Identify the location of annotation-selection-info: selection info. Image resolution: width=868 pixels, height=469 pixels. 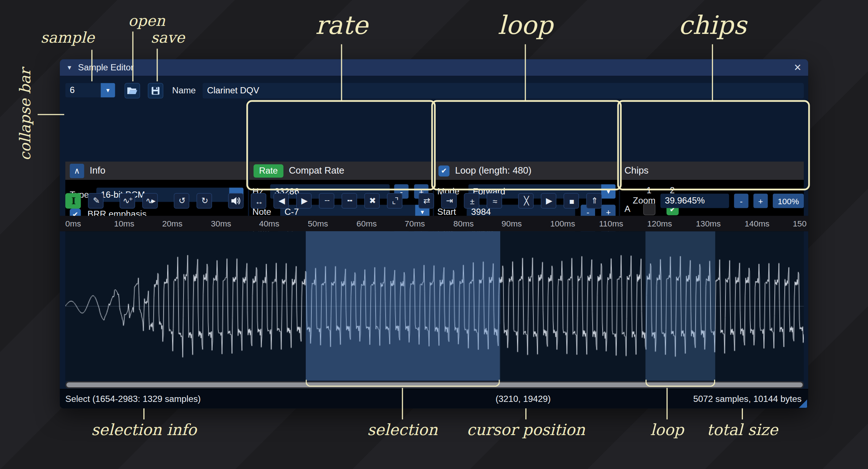
(144, 430).